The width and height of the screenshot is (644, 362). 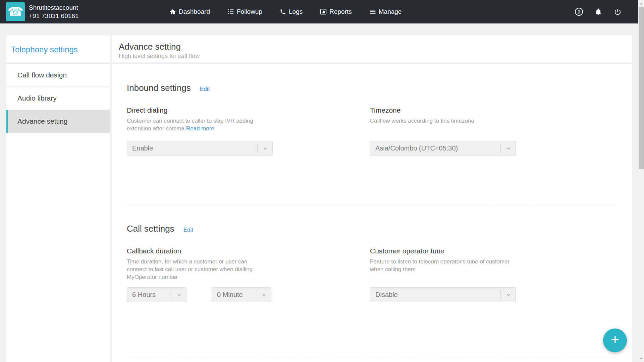 What do you see at coordinates (414, 148) in the screenshot?
I see `select-value: Asia/Colombo (UTC+05:30)` at bounding box center [414, 148].